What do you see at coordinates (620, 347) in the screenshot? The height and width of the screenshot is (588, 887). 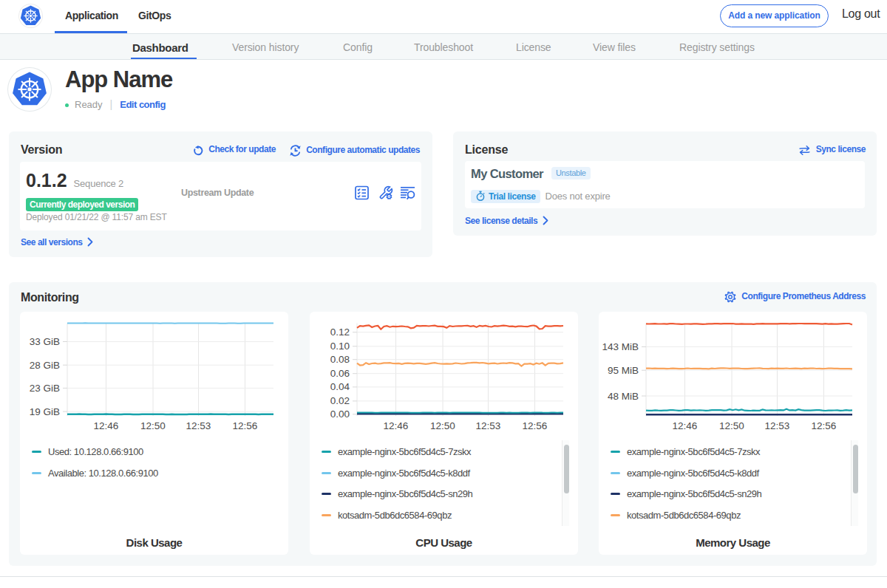 I see `svg-text: 143 MiB` at bounding box center [620, 347].